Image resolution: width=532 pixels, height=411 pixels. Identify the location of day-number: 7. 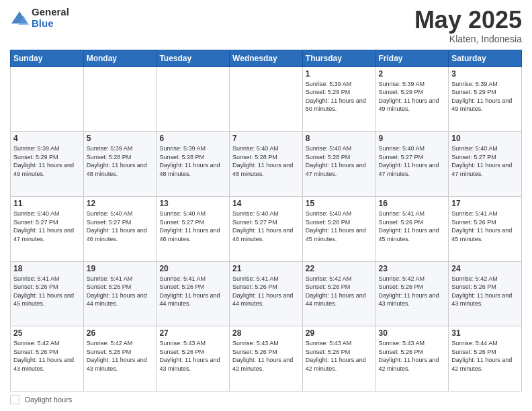
(266, 138).